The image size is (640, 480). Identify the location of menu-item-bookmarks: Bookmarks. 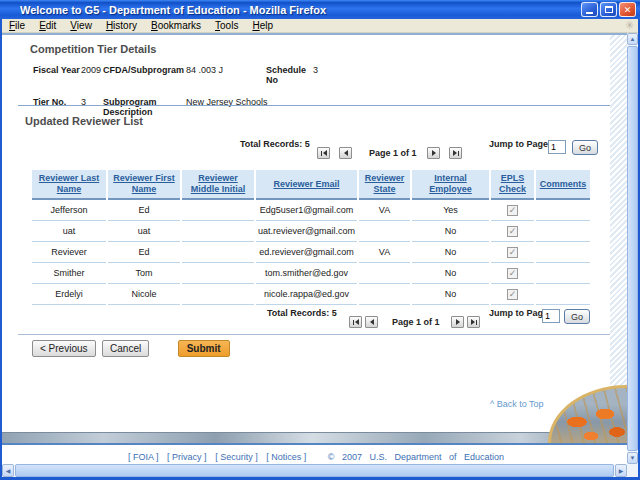
(176, 26).